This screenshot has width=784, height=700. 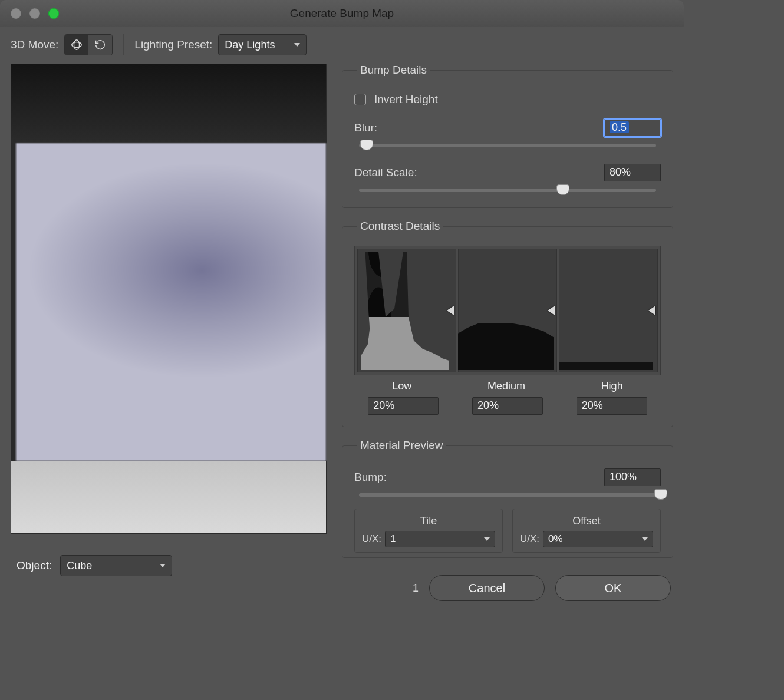 I want to click on rotate-button, so click(x=100, y=45).